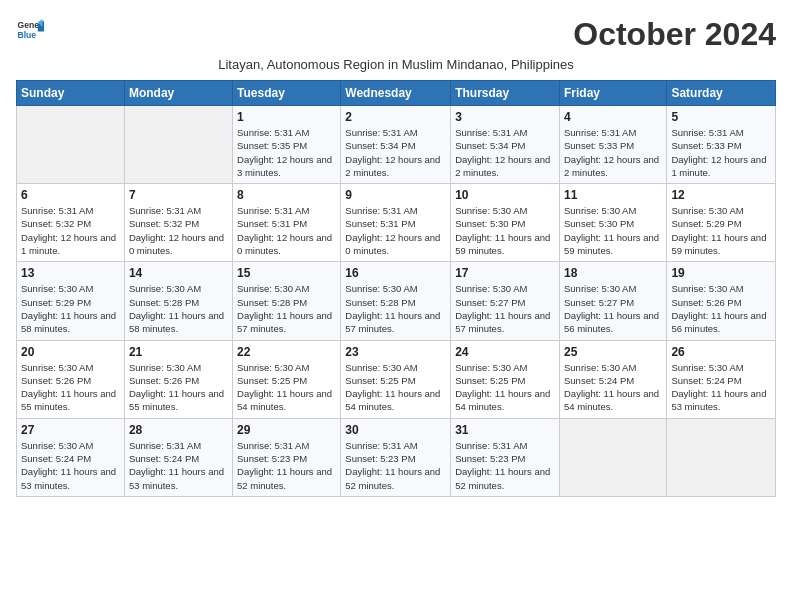 The height and width of the screenshot is (612, 792). Describe the element at coordinates (721, 195) in the screenshot. I see `day-number: 12` at that location.